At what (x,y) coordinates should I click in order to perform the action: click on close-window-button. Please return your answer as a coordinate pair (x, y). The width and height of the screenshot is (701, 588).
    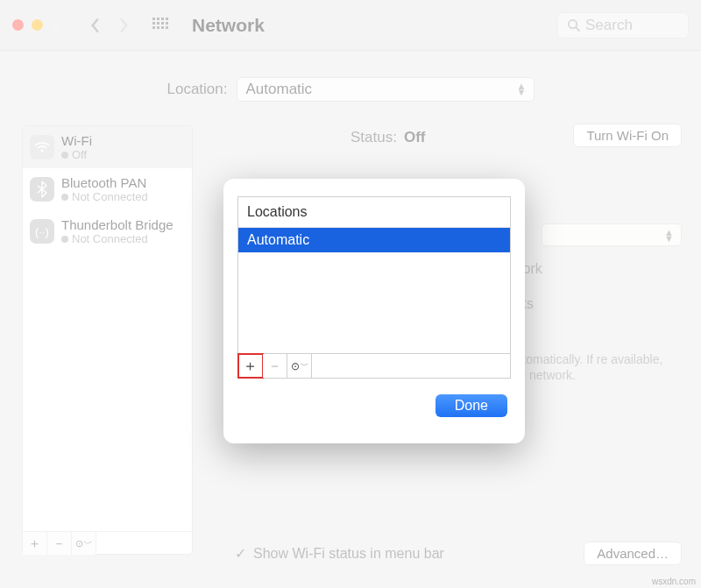
    Looking at the image, I should click on (18, 25).